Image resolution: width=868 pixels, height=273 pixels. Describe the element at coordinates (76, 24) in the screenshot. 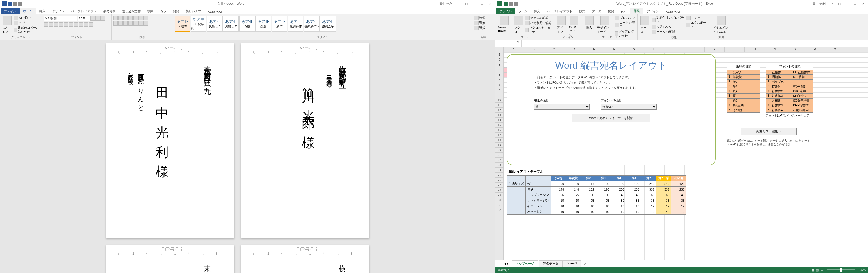

I see `text-effects-icon` at that location.